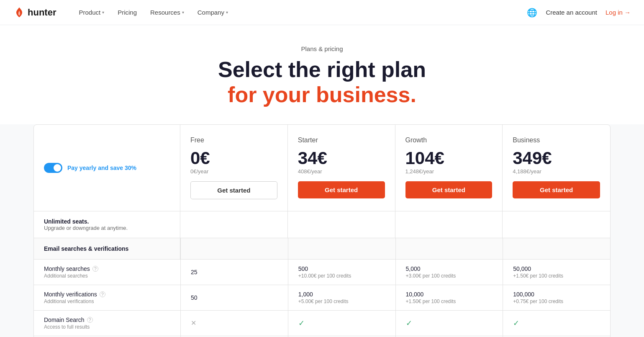  I want to click on nav-pricing: Pricing, so click(127, 13).